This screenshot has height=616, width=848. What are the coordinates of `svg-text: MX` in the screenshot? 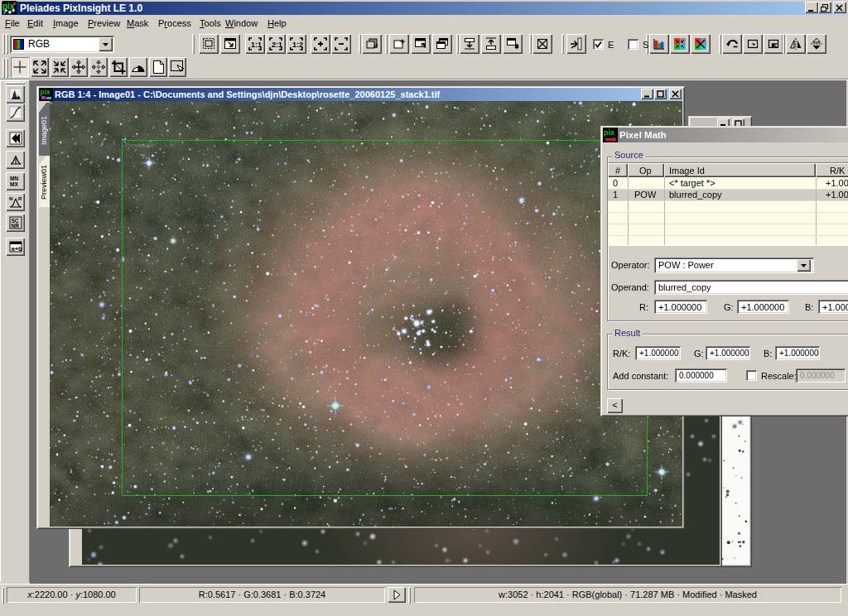 It's located at (14, 184).